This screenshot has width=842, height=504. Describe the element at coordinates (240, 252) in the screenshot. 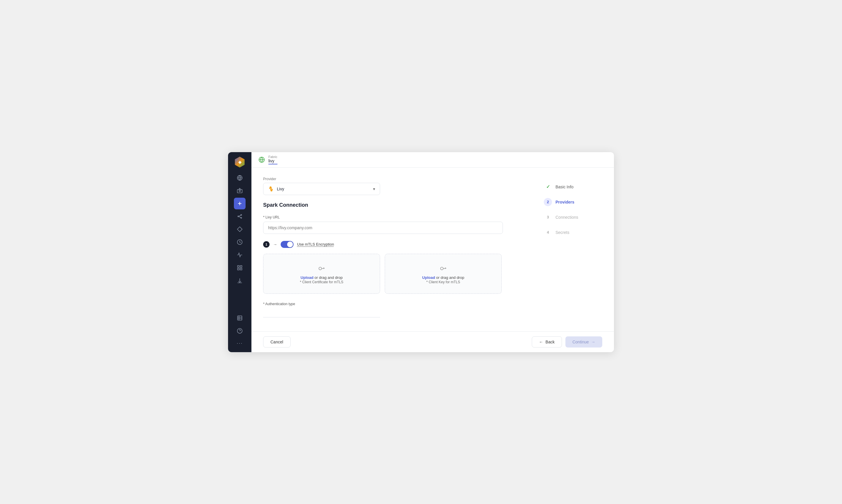

I see `sidebar: ◈` at that location.